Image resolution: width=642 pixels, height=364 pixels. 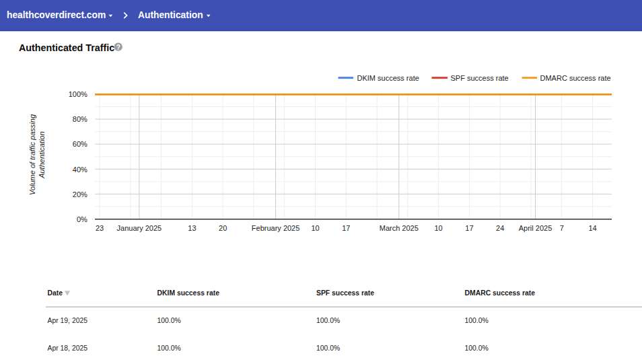 What do you see at coordinates (78, 94) in the screenshot?
I see `svg-text: 100%` at bounding box center [78, 94].